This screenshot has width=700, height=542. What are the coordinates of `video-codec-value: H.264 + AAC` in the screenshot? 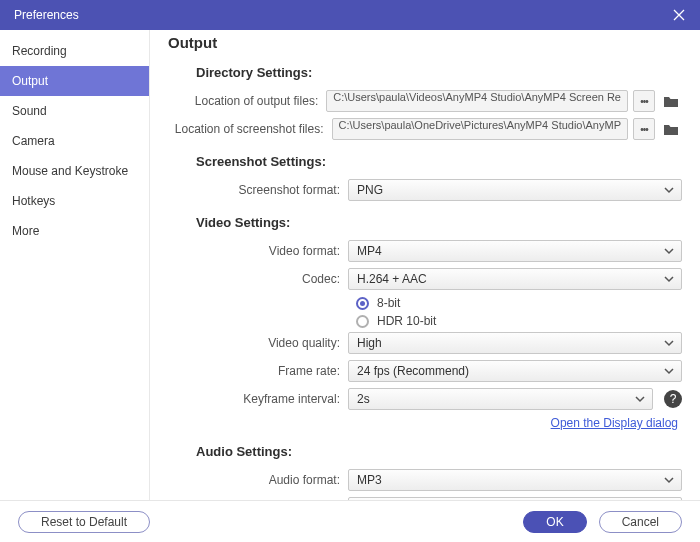 It's located at (392, 279).